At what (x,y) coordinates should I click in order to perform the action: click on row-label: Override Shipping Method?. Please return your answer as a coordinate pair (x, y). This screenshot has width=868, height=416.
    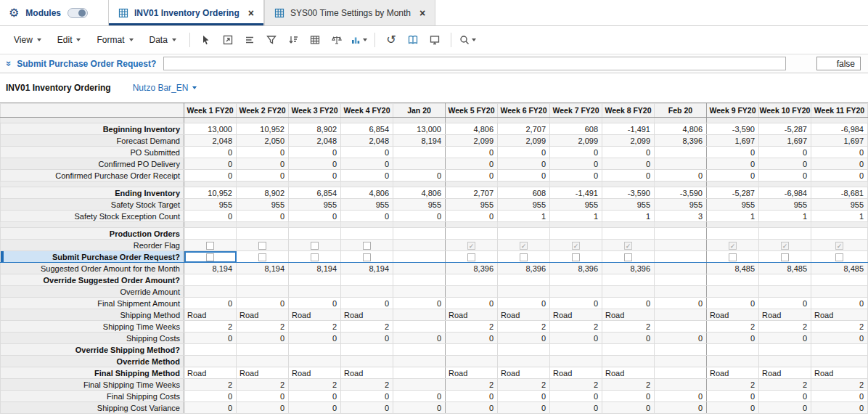
    Looking at the image, I should click on (93, 350).